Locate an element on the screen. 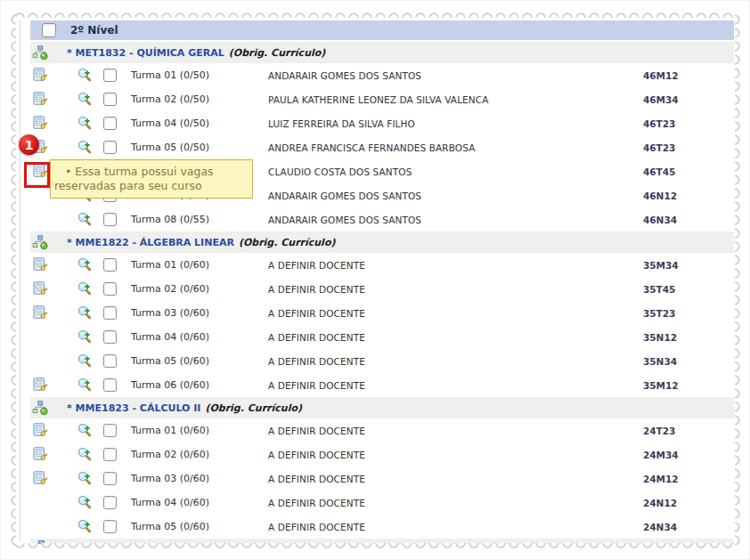 This screenshot has height=560, width=750. class-row: Turma 02 (0/50) PAULA KATHERINE LEONEZ D… is located at coordinates (382, 100).